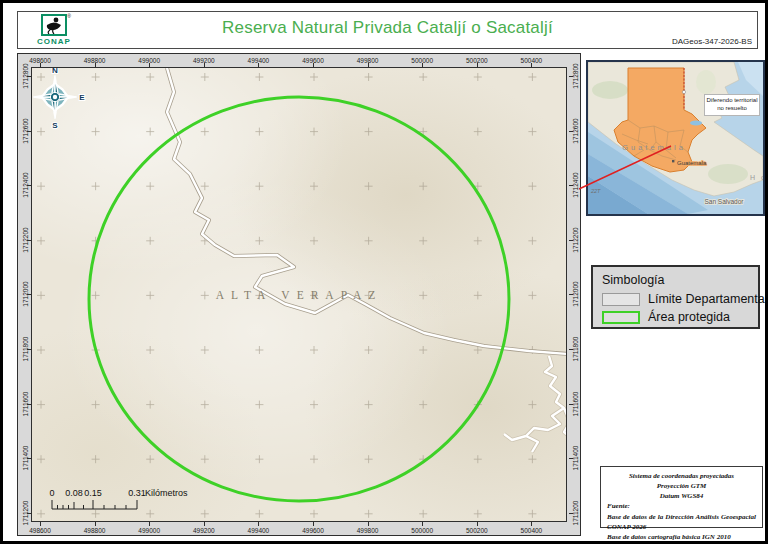  What do you see at coordinates (532, 530) in the screenshot?
I see `x-axis-label-bottom: 500400` at bounding box center [532, 530].